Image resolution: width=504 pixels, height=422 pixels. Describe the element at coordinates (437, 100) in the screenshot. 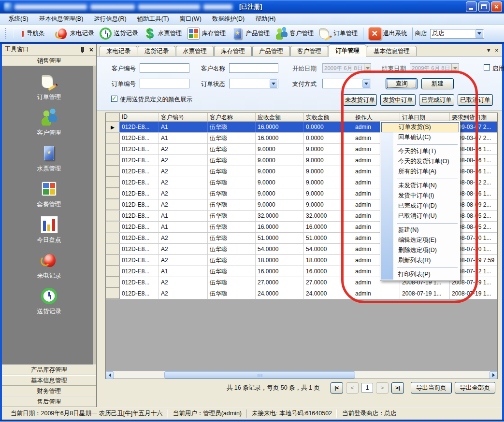

I see `status-filter-button: 已完成订单` at that location.